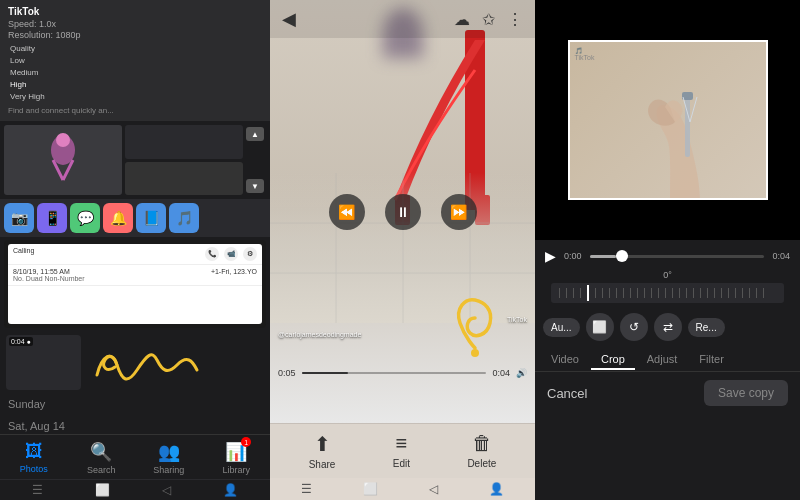  What do you see at coordinates (668, 293) in the screenshot?
I see `rotation-track` at bounding box center [668, 293].